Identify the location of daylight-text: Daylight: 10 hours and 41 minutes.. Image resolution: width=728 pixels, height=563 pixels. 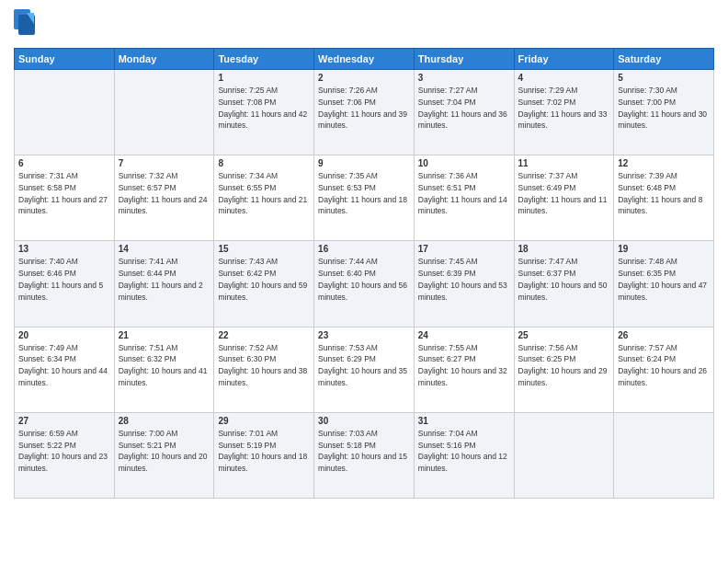
(164, 377).